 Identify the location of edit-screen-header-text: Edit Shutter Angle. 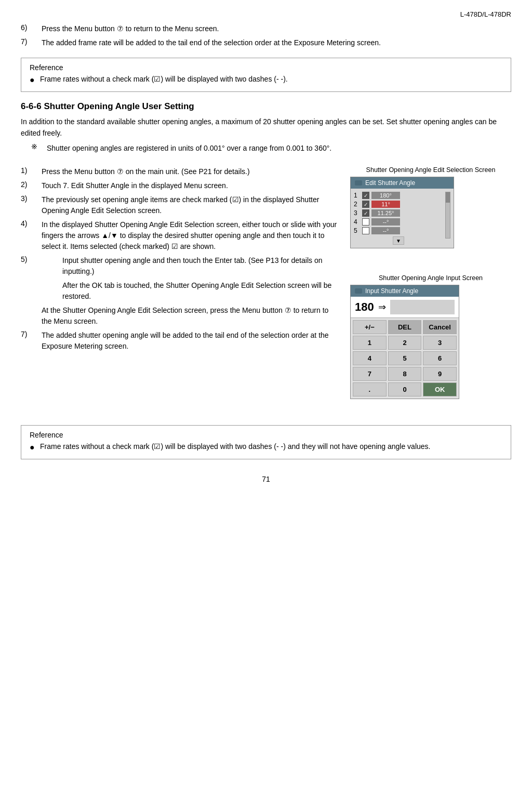
(390, 183).